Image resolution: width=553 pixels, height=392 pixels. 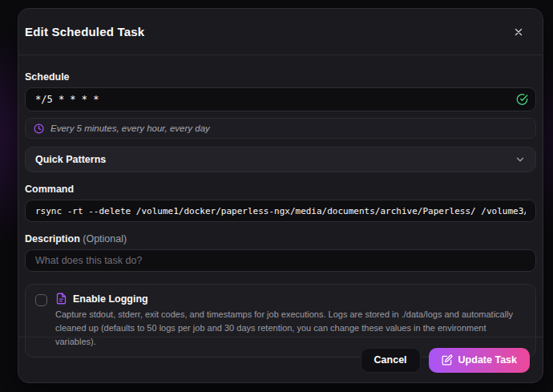 I want to click on modal-header: Edit Scheduled Task, so click(x=281, y=32).